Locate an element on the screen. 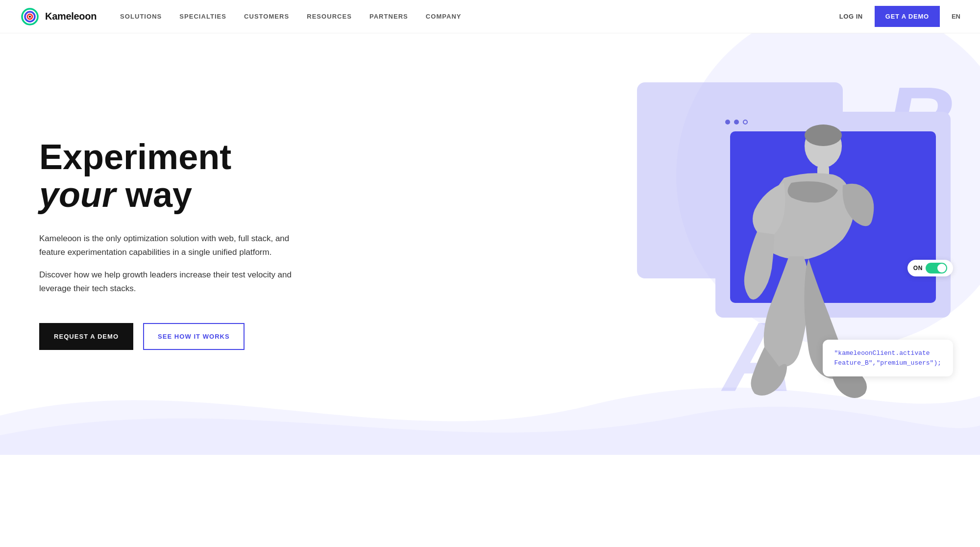 Image resolution: width=980 pixels, height=547 pixels. logo-link: Kameleoon is located at coordinates (58, 17).